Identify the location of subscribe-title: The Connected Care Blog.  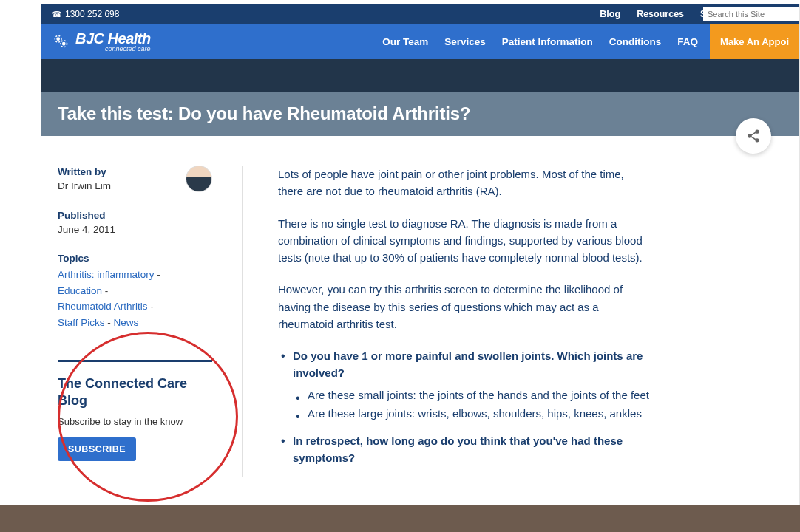
(135, 392).